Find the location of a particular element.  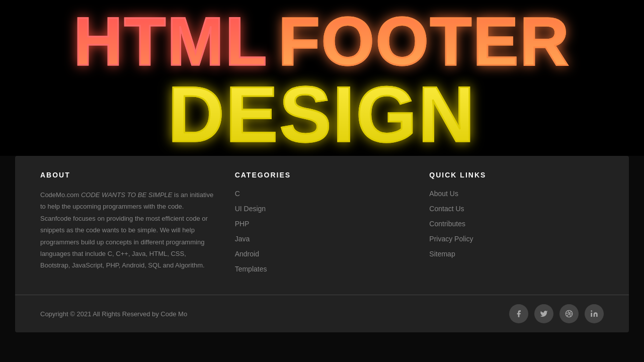

about-title: ABOUT is located at coordinates (128, 175).